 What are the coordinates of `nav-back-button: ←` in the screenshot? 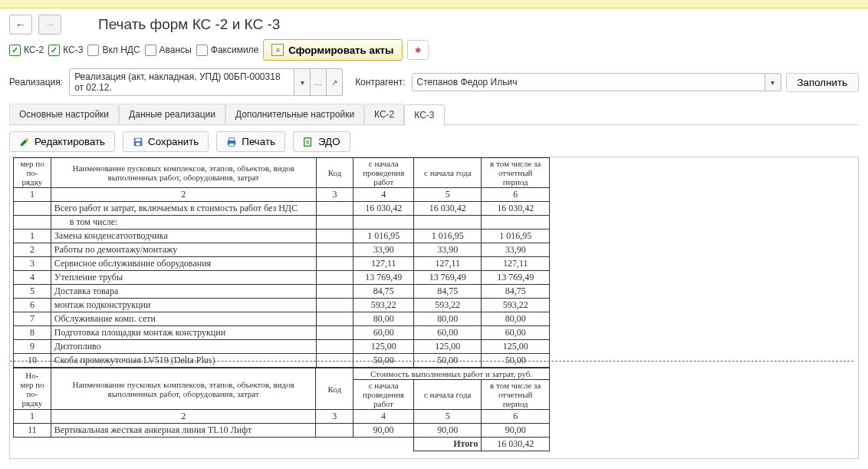 It's located at (21, 25).